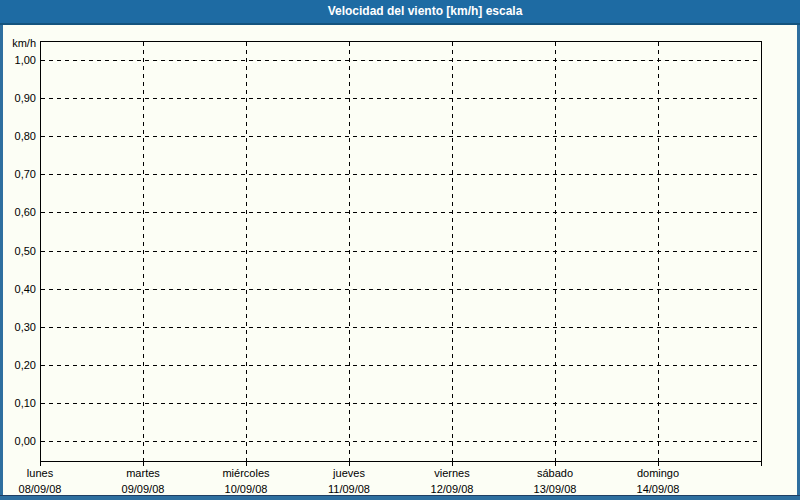  What do you see at coordinates (555, 490) in the screenshot?
I see `x-date-label: 13/09/08` at bounding box center [555, 490].